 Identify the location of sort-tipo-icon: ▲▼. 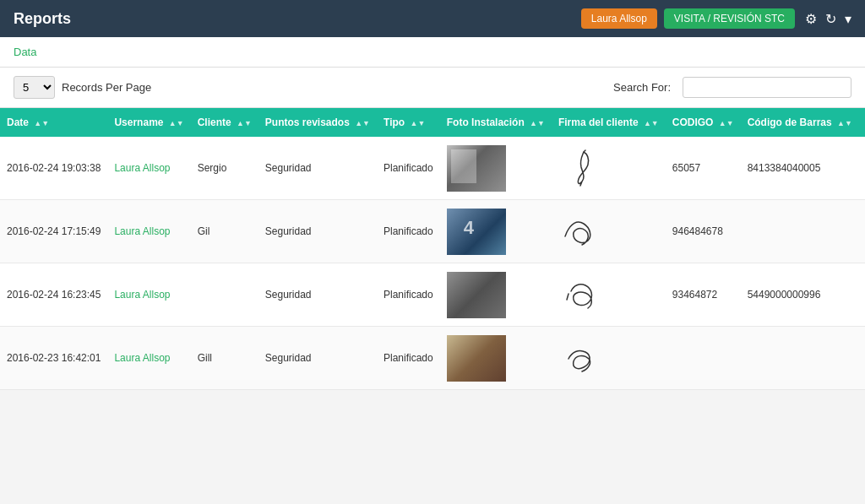
(417, 123).